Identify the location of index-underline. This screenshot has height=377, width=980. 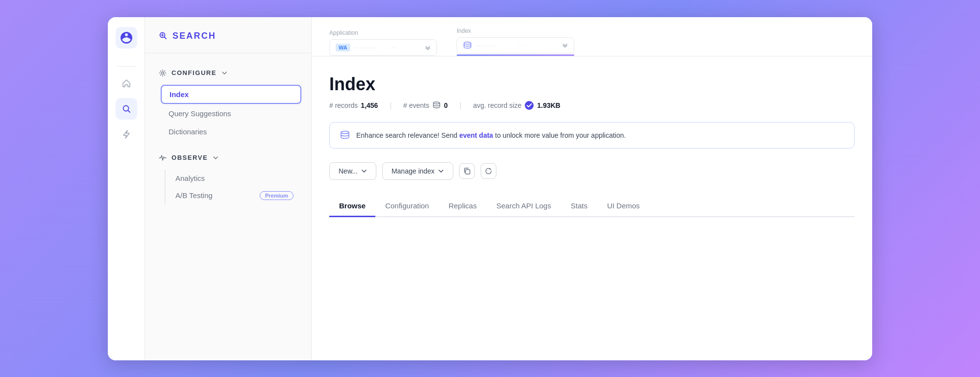
(515, 55).